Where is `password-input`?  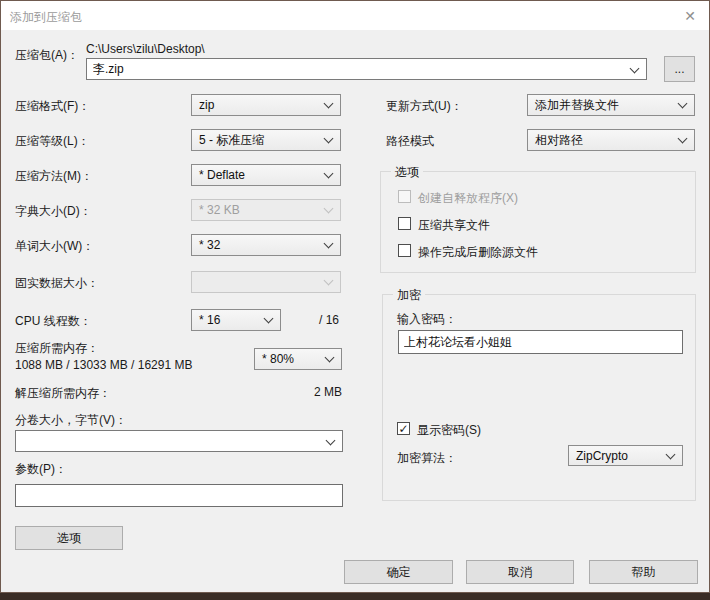
password-input is located at coordinates (540, 342).